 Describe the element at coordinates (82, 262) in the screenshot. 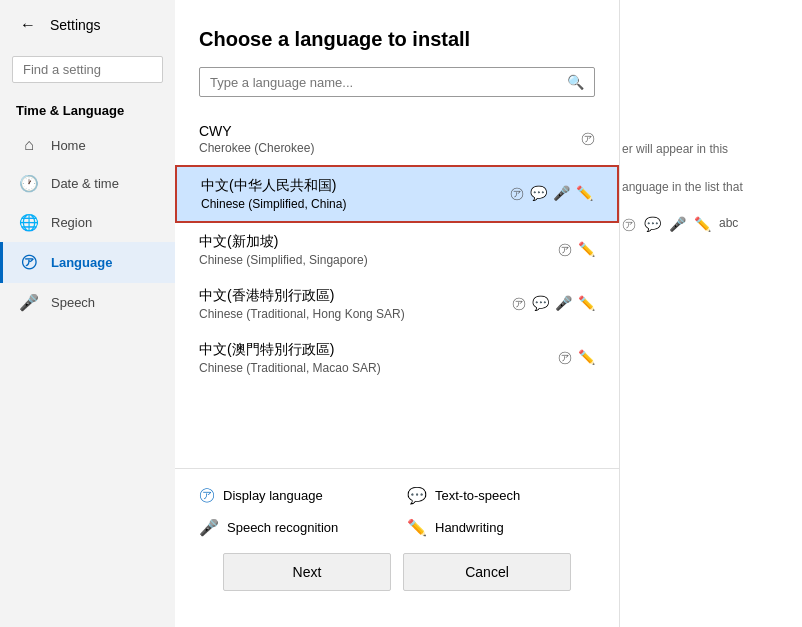

I see `sidebar-item-language-label: Language` at that location.